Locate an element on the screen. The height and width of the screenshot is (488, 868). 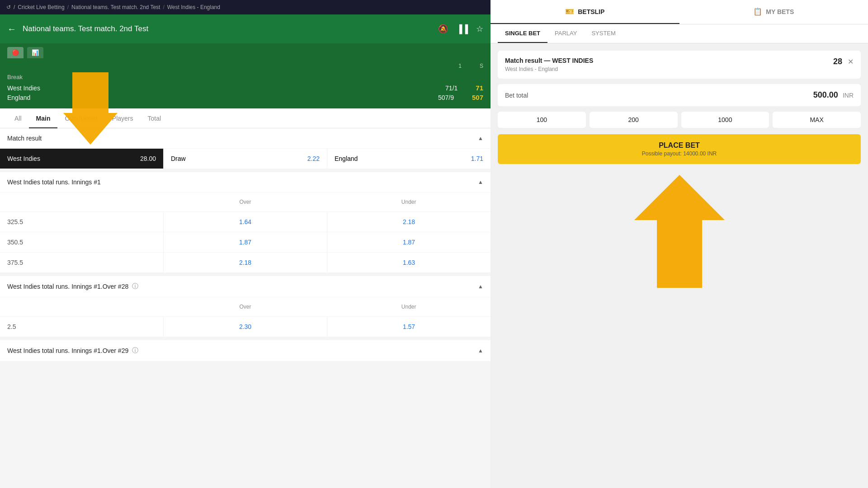
bet-currency: INR is located at coordinates (848, 95).